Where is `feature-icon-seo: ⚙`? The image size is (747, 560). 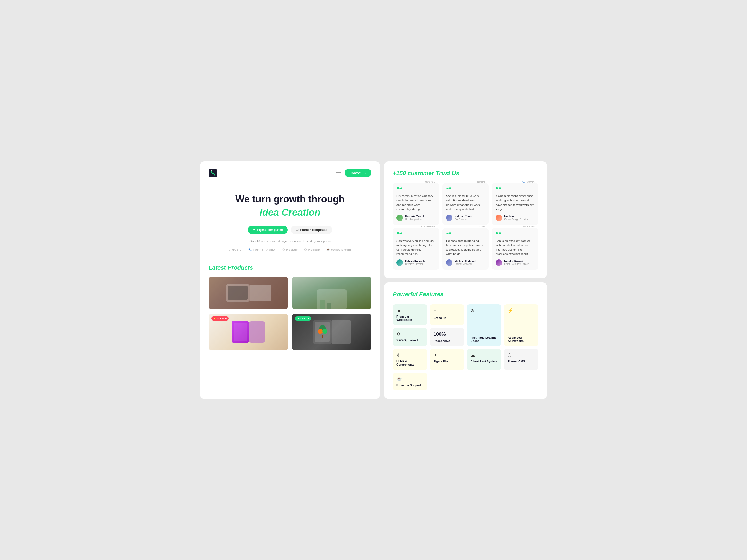
feature-icon-seo: ⚙ is located at coordinates (410, 334).